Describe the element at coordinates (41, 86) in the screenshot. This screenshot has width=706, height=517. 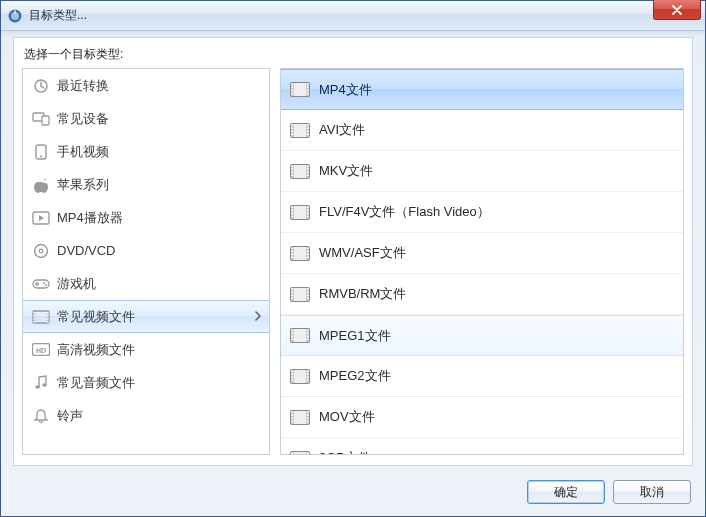
I see `clock-icon` at that location.